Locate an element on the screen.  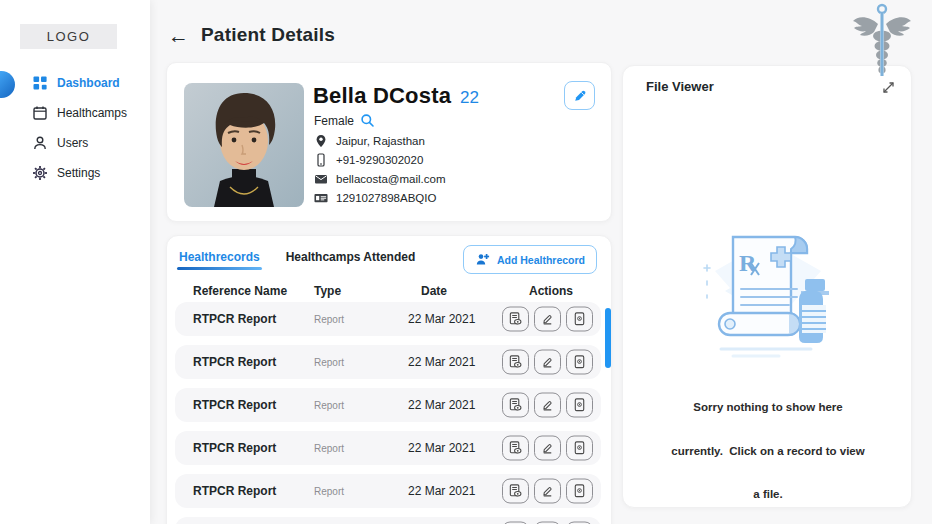
patient-id-number: 1291027898ABQIO is located at coordinates (386, 198).